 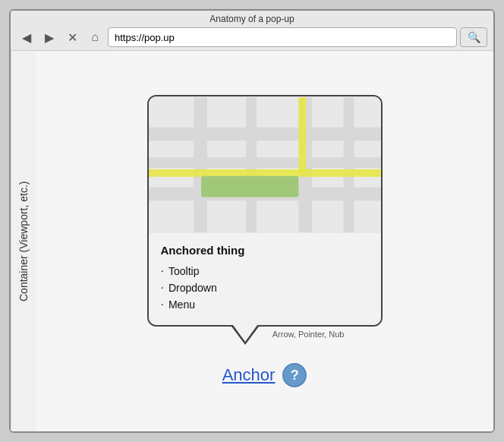 What do you see at coordinates (265, 279) in the screenshot?
I see `popup-content: Anchored thing · Tooltip · Dropdown` at bounding box center [265, 279].